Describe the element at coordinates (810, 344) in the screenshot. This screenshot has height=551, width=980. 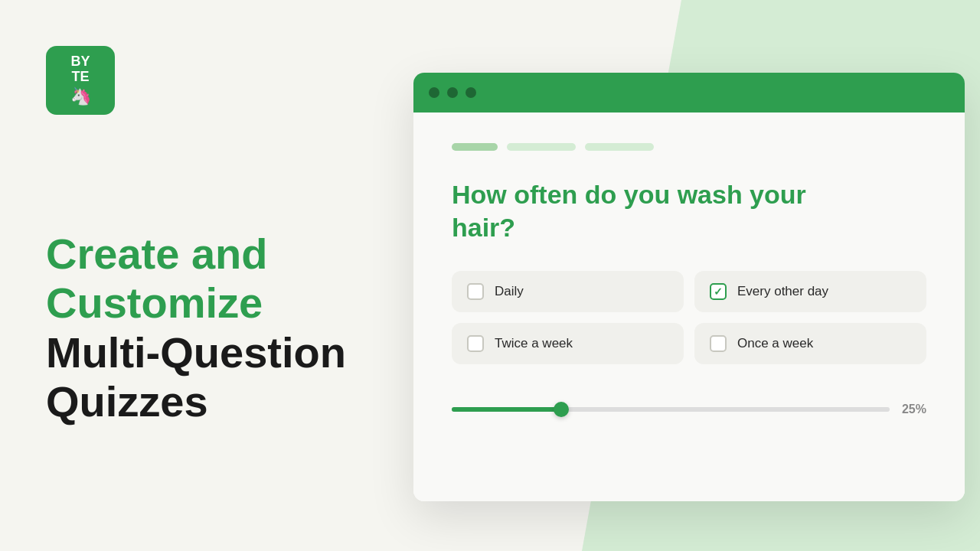
I see `option-once-a-week: Once a week` at that location.